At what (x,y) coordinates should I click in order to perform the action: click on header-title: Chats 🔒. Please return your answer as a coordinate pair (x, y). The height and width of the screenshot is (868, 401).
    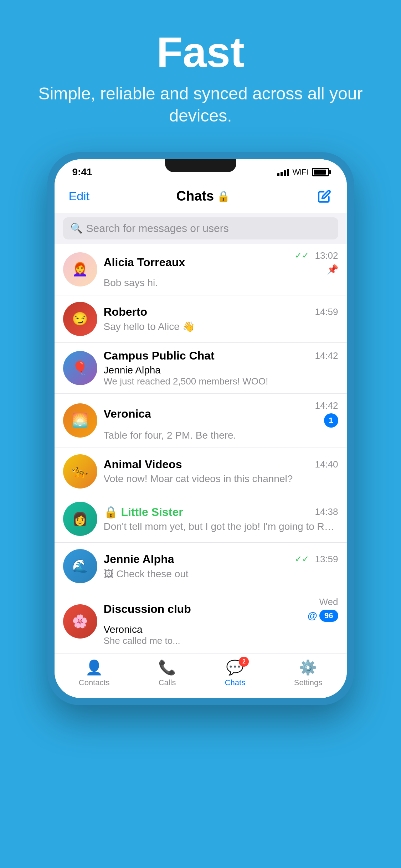
    Looking at the image, I should click on (203, 196).